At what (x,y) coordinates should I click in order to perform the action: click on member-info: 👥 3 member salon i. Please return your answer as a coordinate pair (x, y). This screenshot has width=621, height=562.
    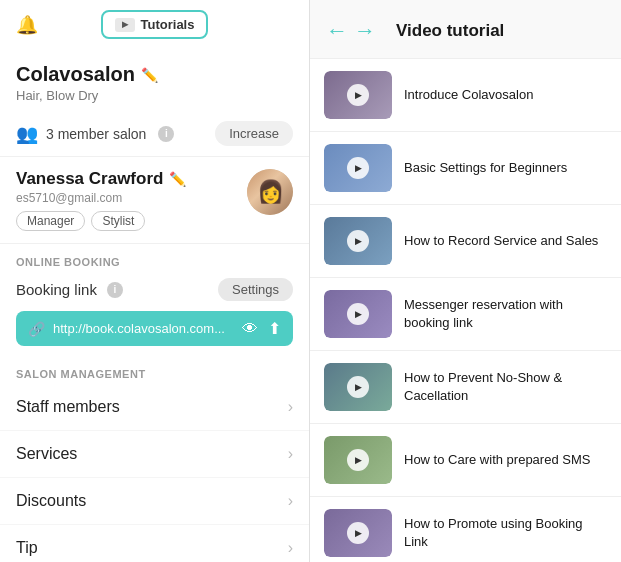
    Looking at the image, I should click on (95, 134).